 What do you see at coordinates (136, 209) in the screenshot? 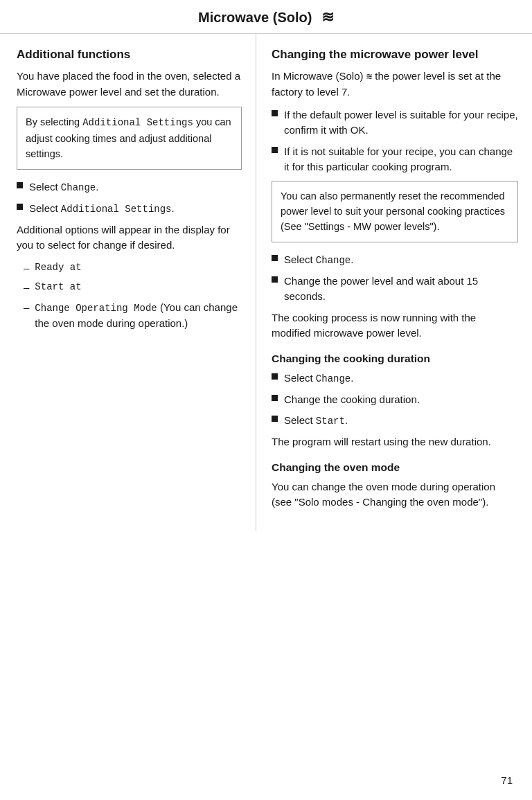
I see `bullet-text-2: Select Additional Settings.` at bounding box center [136, 209].